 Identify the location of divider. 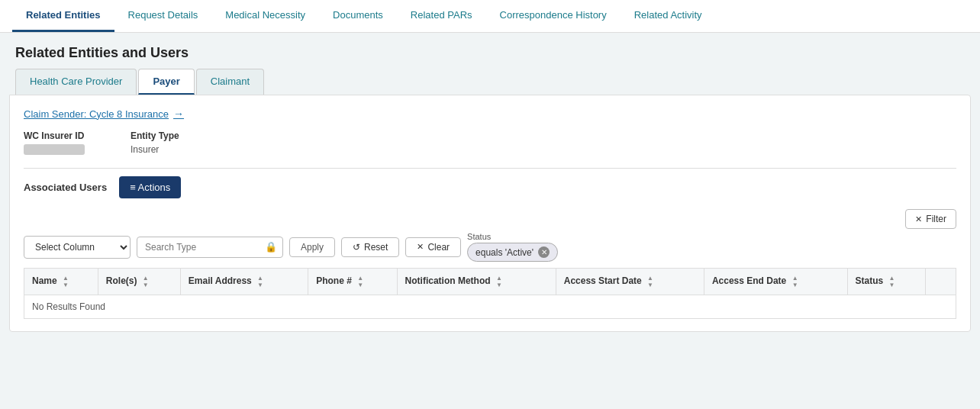
(490, 168).